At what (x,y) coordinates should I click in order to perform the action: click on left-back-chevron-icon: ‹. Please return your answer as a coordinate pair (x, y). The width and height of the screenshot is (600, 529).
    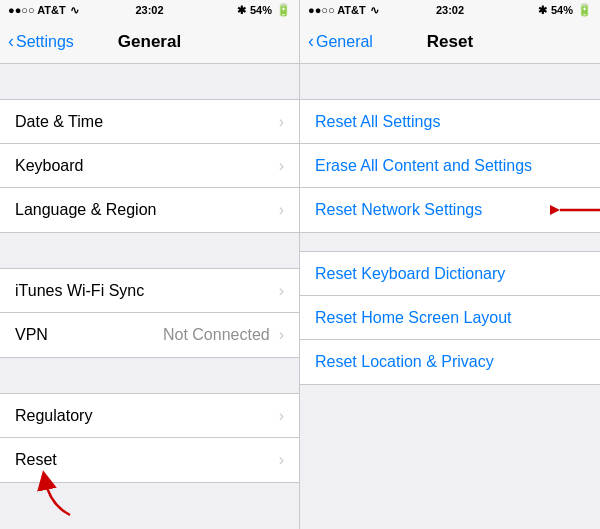
    Looking at the image, I should click on (11, 42).